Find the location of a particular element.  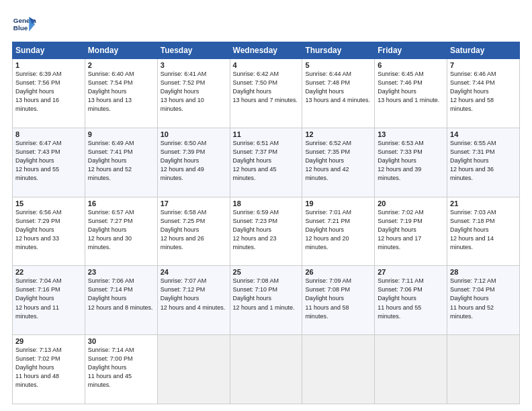

day-header-saturday: Saturday is located at coordinates (484, 51).